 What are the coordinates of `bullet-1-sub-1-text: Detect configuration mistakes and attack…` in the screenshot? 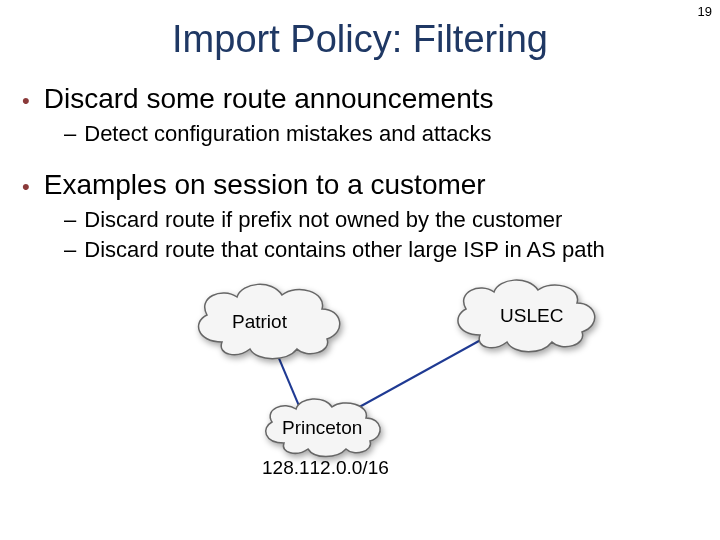 It's located at (288, 134).